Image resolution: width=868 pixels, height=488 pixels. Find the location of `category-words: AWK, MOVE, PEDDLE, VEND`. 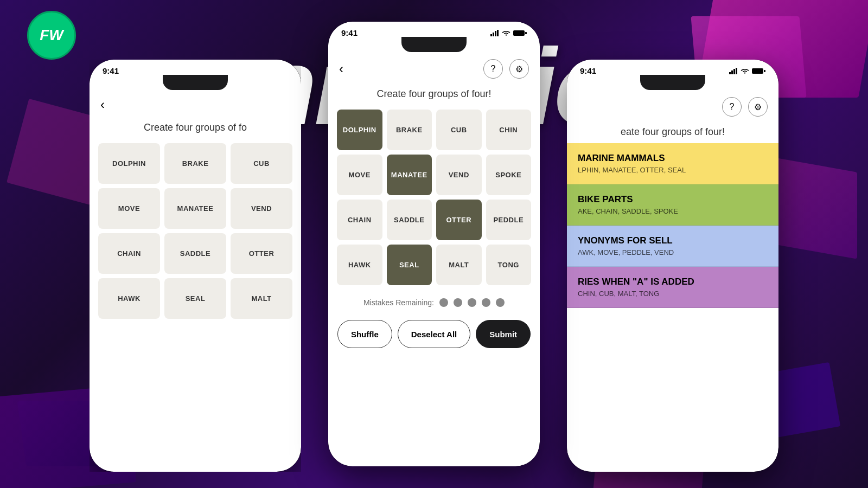

category-words: AWK, MOVE, PEDDLE, VEND is located at coordinates (673, 253).